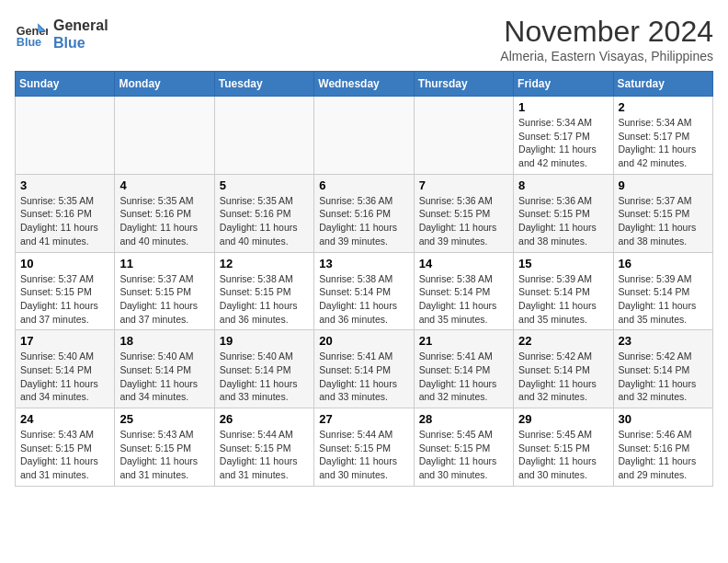  I want to click on day-number: 17, so click(64, 340).